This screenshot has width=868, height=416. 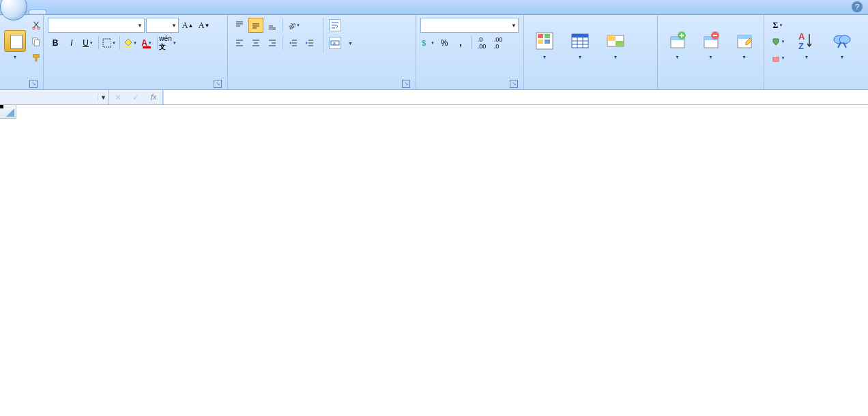 What do you see at coordinates (136, 12) in the screenshot?
I see `tab-view` at bounding box center [136, 12].